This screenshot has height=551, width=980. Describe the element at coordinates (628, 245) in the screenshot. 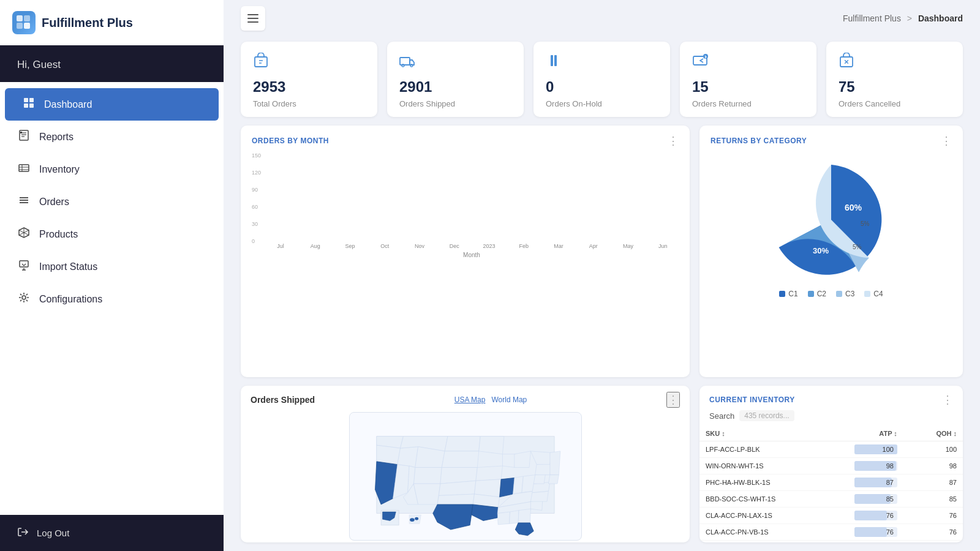

I see `bar-group: May` at that location.